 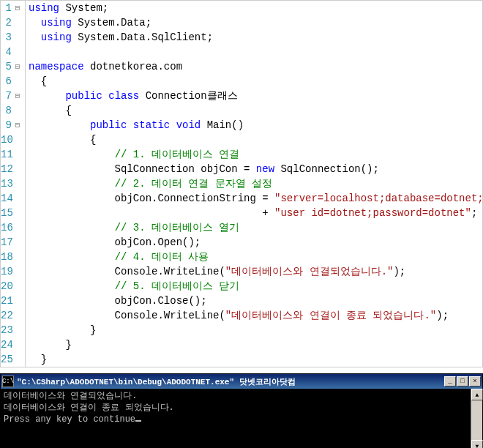 I want to click on console-line: 데이터베이스와 연결되었습니다., so click(x=242, y=396).